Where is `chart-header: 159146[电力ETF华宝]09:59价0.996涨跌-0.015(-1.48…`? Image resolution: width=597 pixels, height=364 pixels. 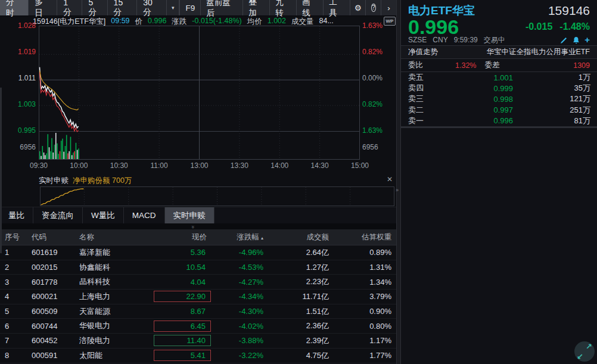
chart-header: 159146[电力ETF华宝]09:59价0.996涨跌-0.015(-1.48… is located at coordinates (184, 21).